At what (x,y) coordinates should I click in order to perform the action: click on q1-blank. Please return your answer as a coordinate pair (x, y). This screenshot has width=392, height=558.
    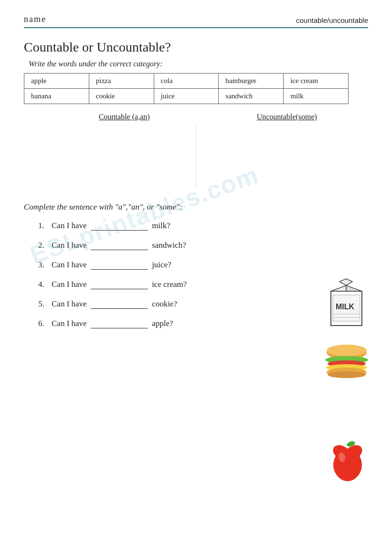
    Looking at the image, I should click on (119, 225).